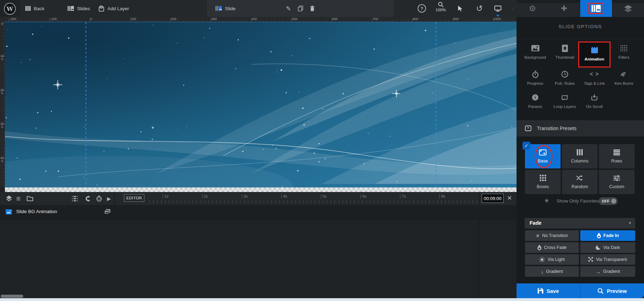 The width and height of the screenshot is (644, 301). Describe the element at coordinates (535, 54) in the screenshot. I see `option-background: Background` at that location.